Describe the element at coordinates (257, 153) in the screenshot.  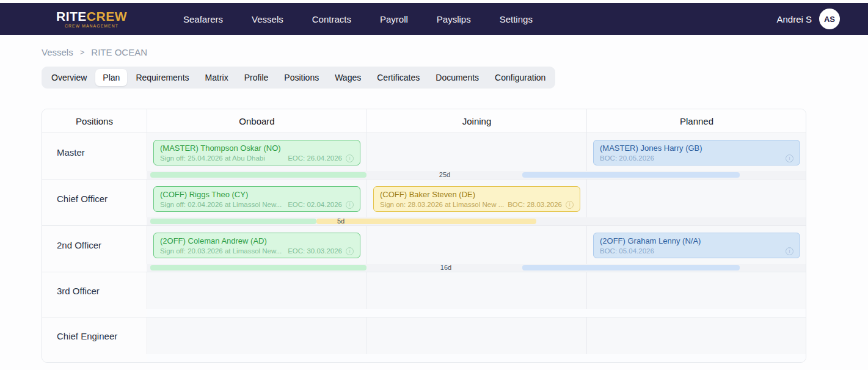
I see `crew-card-onboard-master: (MASTER) Thompson Oskar (NO) Sign off: 2…` at that location.